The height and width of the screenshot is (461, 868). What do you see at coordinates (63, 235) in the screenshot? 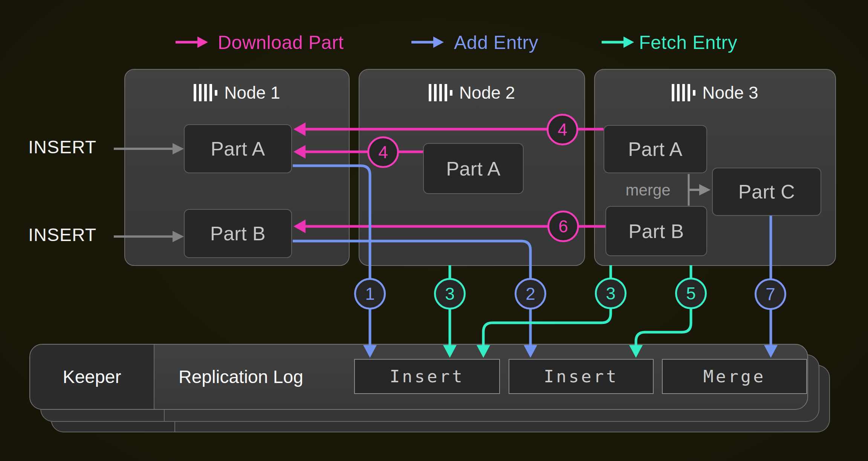
I see `insert-label-2: INSERT` at bounding box center [63, 235].